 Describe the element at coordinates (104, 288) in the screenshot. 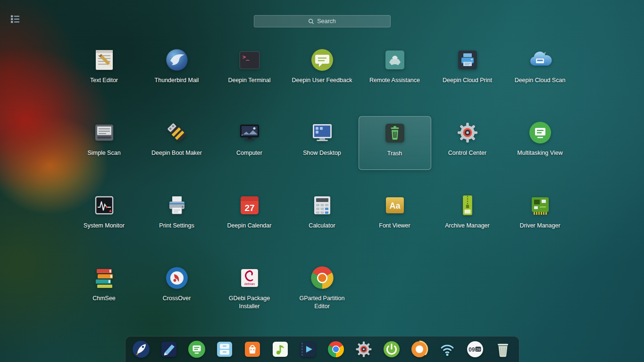

I see `app-chmsee: ChmSee` at that location.